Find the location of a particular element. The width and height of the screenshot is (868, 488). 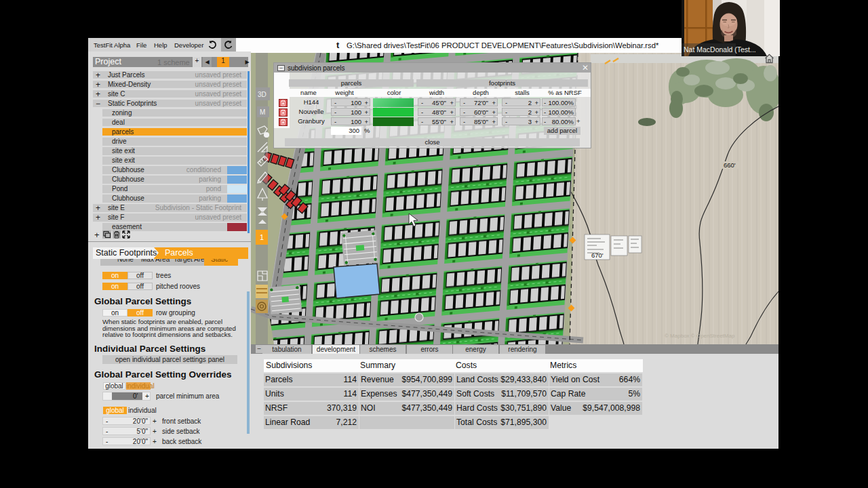

svg-text: 660' is located at coordinates (730, 165).